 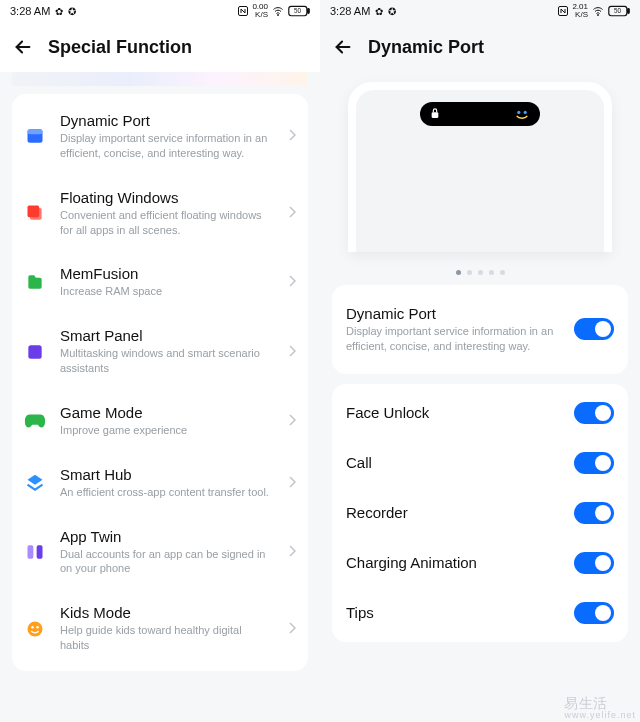 What do you see at coordinates (160, 214) in the screenshot?
I see `item-floating-windows: Floating Windows Convenient and efficien…` at bounding box center [160, 214].